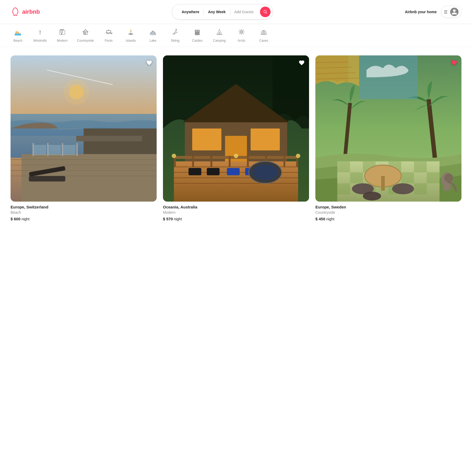 The height and width of the screenshot is (476, 472). What do you see at coordinates (219, 41) in the screenshot?
I see `category-camping-label: Camping` at bounding box center [219, 41].